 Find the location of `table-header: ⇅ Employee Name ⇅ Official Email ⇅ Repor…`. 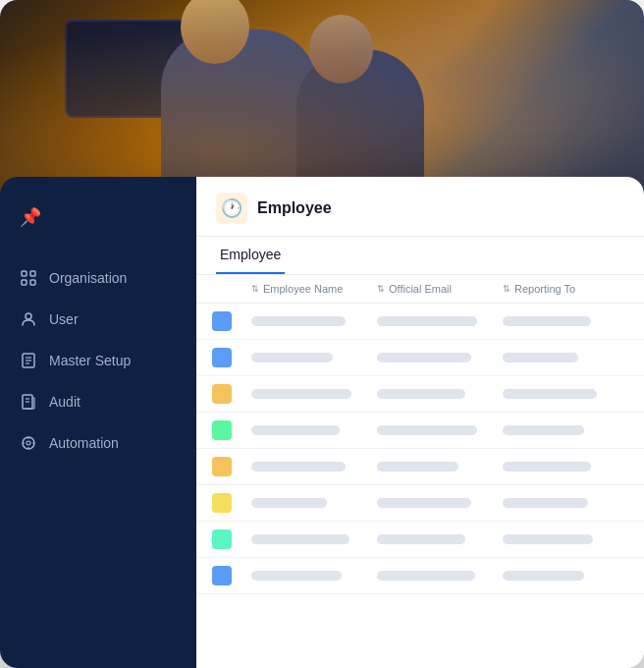

table-header: ⇅ Employee Name ⇅ Official Email ⇅ Repor… is located at coordinates (420, 289).